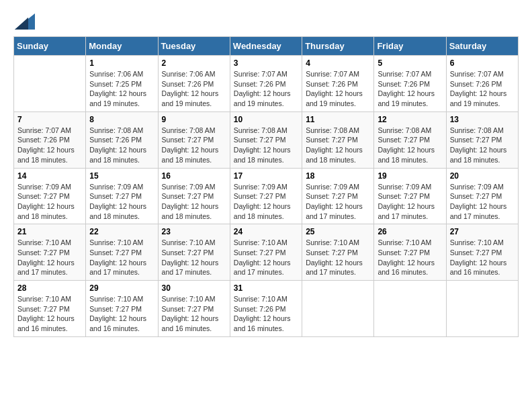  What do you see at coordinates (122, 196) in the screenshot?
I see `calendar-cell: 15Sunrise: 7:09 AMSunset: 7:27 PMDayligh…` at bounding box center [122, 196].